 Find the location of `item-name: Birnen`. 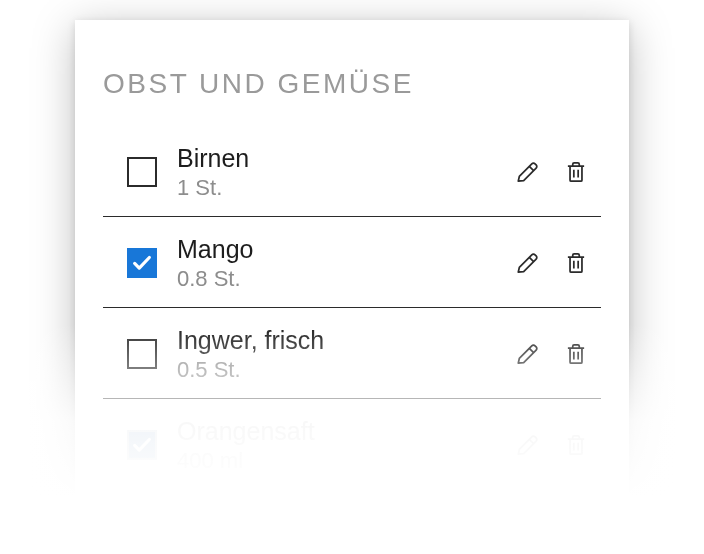

item-name: Birnen is located at coordinates (345, 158).